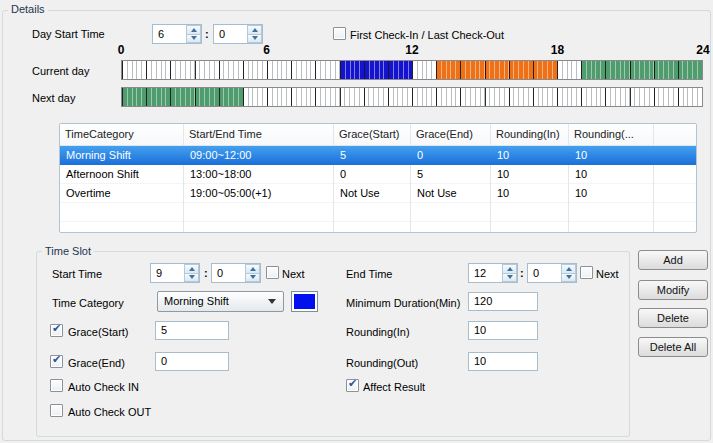  Describe the element at coordinates (304, 302) in the screenshot. I see `category-color-swatch-button` at that location.